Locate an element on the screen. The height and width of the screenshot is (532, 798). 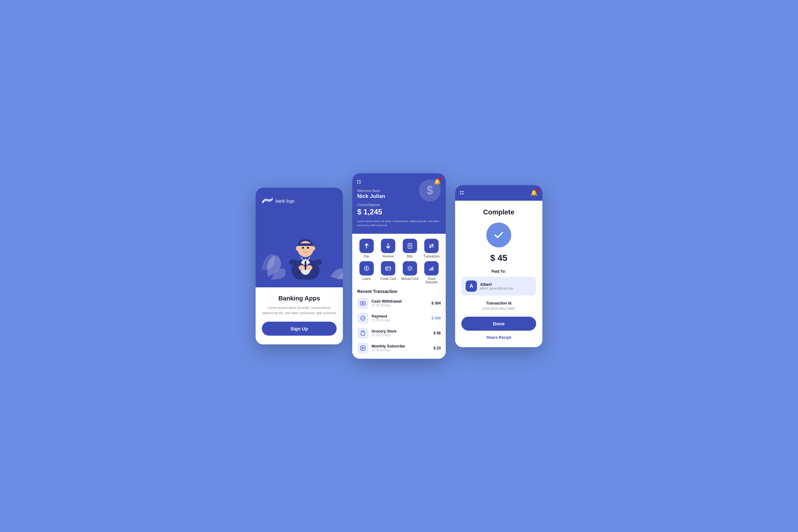
transaction-label: Transaction is located at coordinates (432, 256).